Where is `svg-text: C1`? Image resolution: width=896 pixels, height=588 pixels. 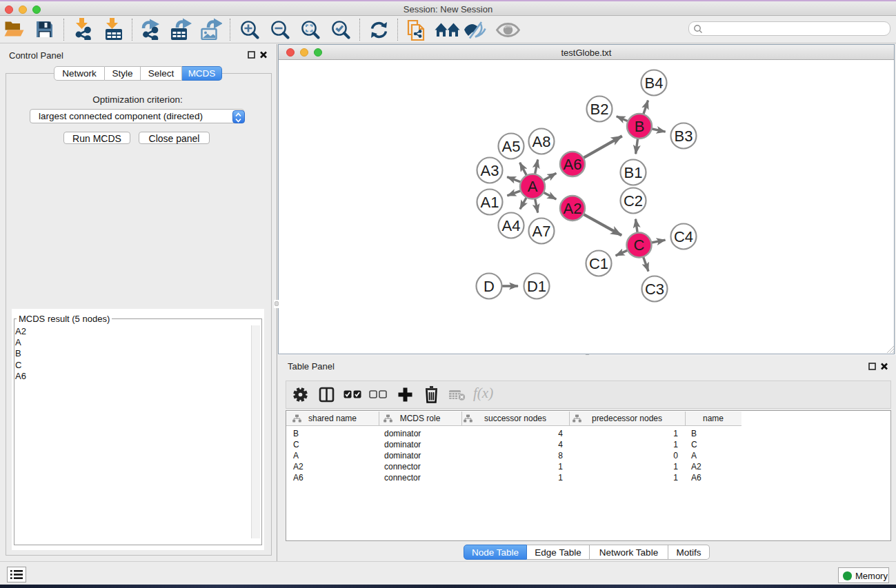
svg-text: C1 is located at coordinates (599, 263).